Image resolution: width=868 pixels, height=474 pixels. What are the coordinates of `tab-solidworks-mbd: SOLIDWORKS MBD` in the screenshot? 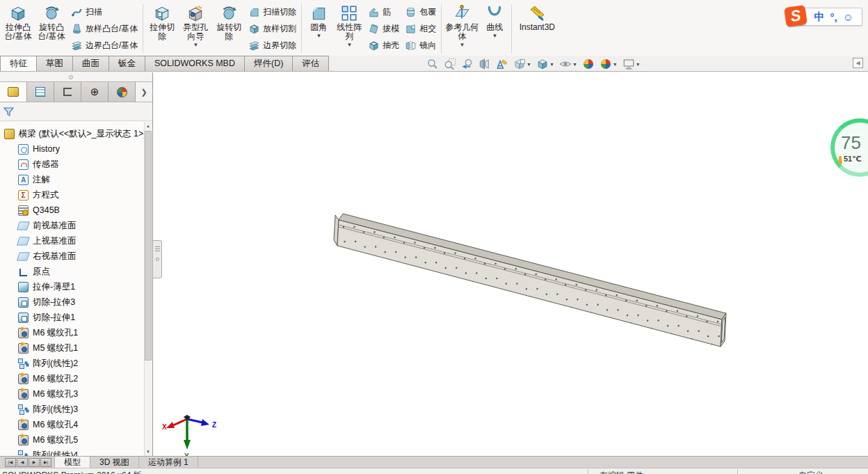 It's located at (195, 63).